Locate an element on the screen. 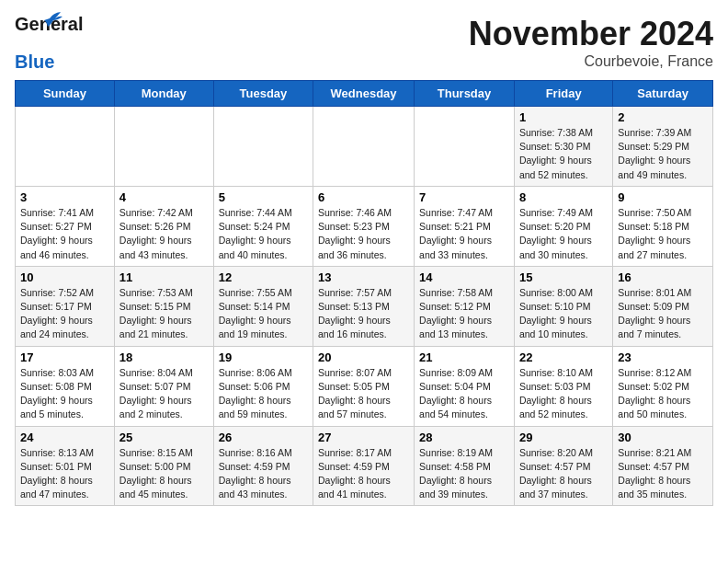 The height and width of the screenshot is (563, 728). day-info: Sunrise: 7:39 AM Sunset: 5:29 PM Dayligh… is located at coordinates (663, 155).